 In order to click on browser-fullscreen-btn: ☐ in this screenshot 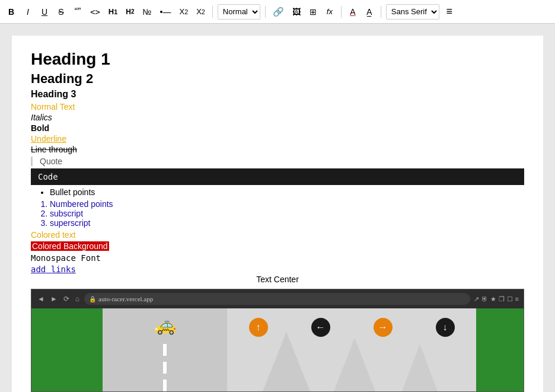, I will do `click(510, 299)`.